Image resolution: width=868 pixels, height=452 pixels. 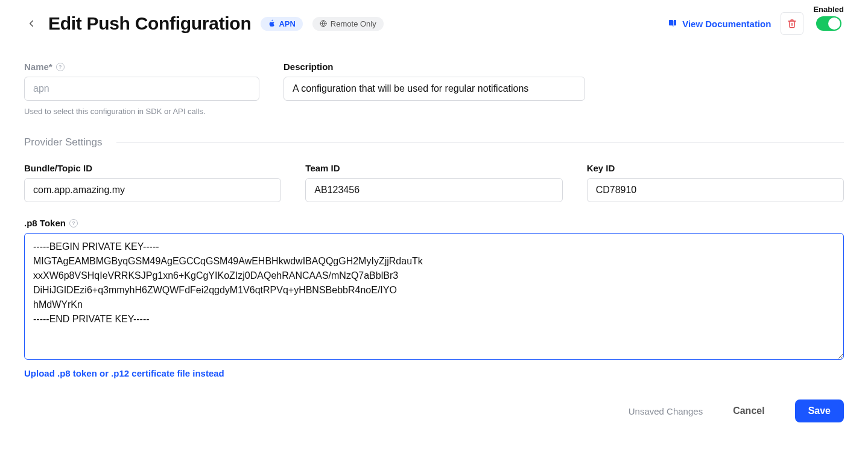 I want to click on name-field: Name* ? Used to select this configuratio…, so click(x=142, y=89).